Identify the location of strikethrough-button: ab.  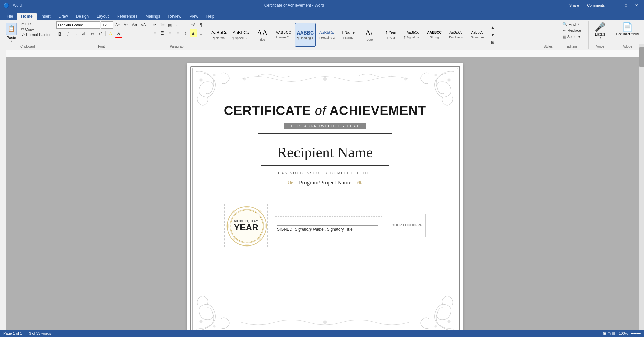
(84, 34).